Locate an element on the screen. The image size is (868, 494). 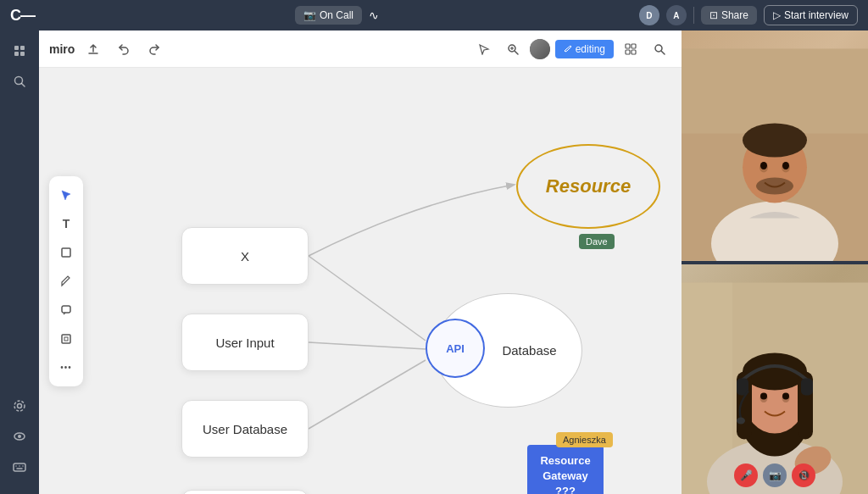
camera-icon: 📷 is located at coordinates (310, 15).